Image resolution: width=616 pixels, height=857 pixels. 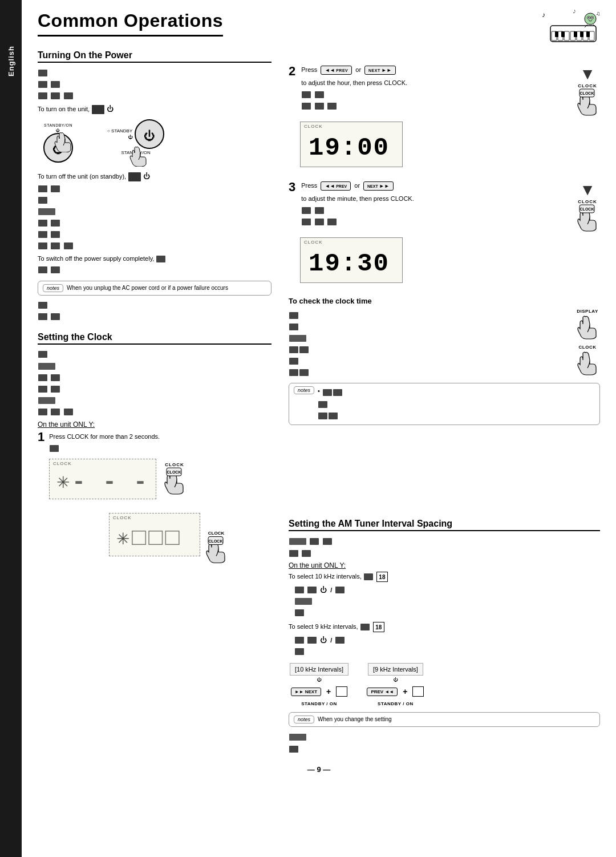 I want to click on clock-icon5, so click(x=55, y=389).